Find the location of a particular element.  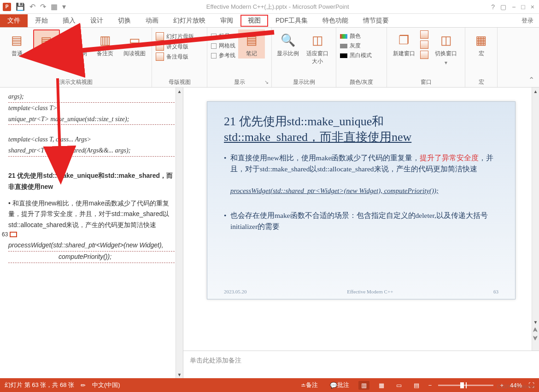

tab-view: 视图 is located at coordinates (254, 21).